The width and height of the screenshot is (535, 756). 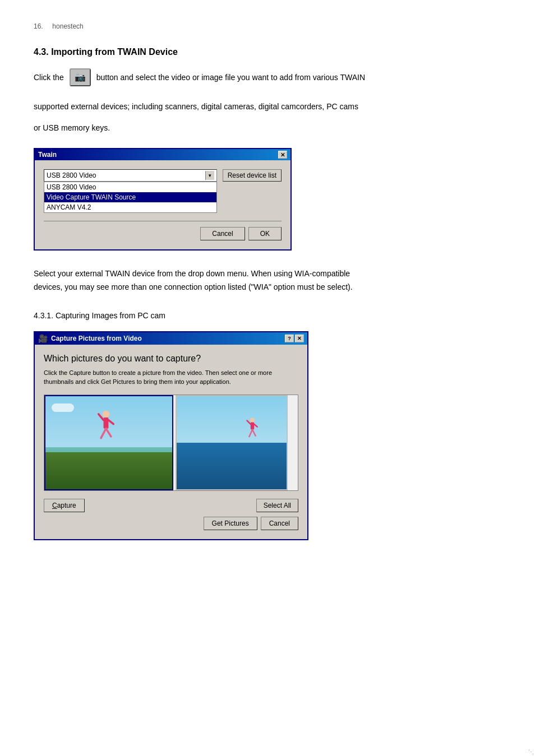 I want to click on intro-before-icon: Click the, so click(x=49, y=77).